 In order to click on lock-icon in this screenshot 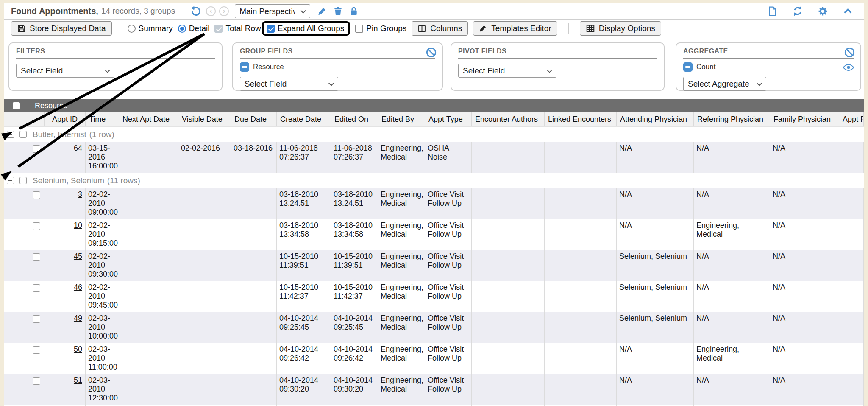, I will do `click(353, 11)`.